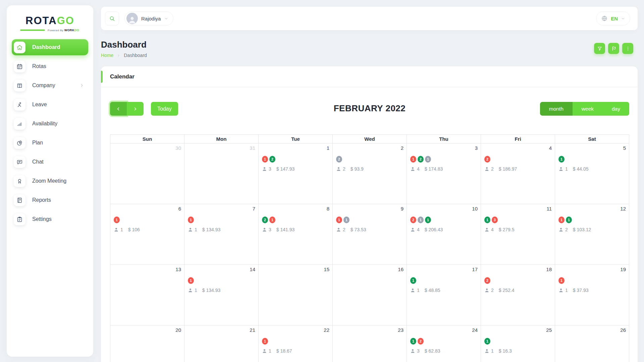 This screenshot has width=644, height=362. Describe the element at coordinates (616, 109) in the screenshot. I see `view-day-button: day` at that location.